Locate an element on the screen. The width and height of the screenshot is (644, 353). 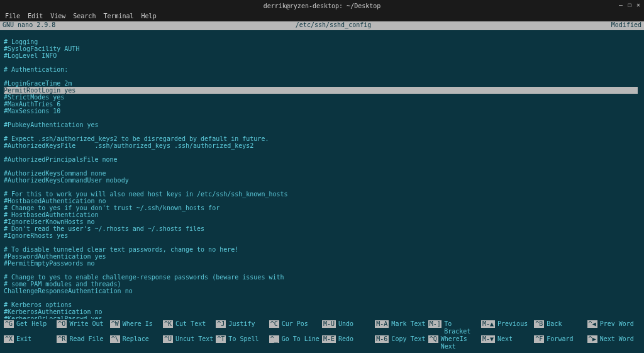
nano-modified-status: Modified is located at coordinates (626, 26).